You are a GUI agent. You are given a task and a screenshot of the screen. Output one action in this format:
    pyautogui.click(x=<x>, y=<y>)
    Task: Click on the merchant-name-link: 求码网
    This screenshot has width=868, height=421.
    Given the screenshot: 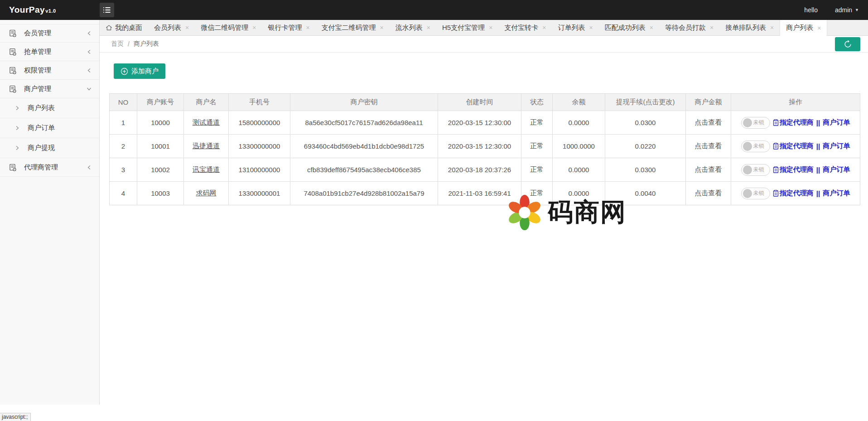 What is the action you would take?
    pyautogui.click(x=207, y=193)
    